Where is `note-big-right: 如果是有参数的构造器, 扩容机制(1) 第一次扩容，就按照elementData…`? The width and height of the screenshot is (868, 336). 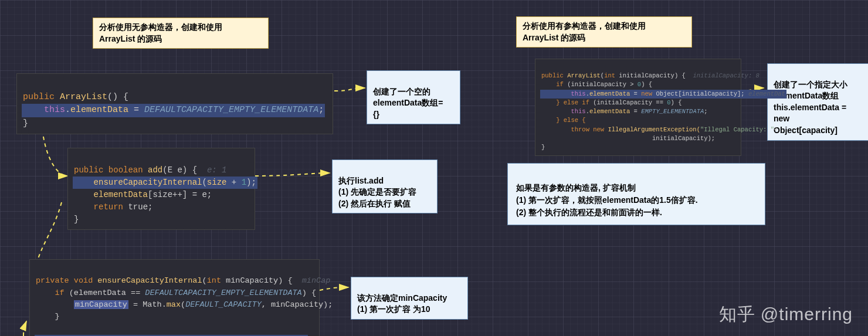 note-big-right: 如果是有参数的构造器, 扩容机制(1) 第一次扩容，就按照elementData… is located at coordinates (636, 194).